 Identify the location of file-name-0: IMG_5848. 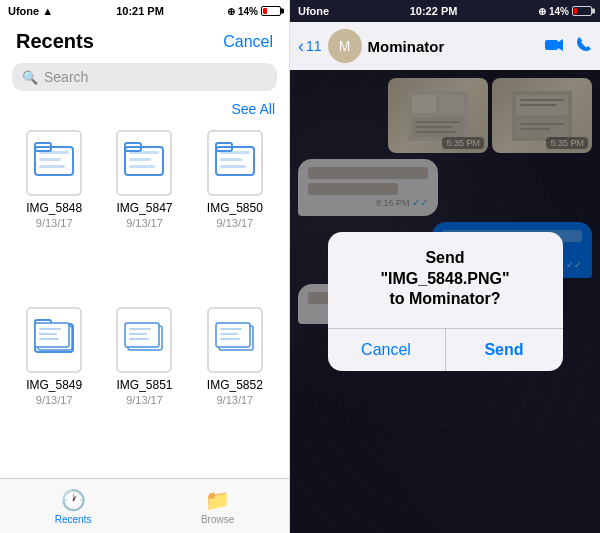
(54, 208).